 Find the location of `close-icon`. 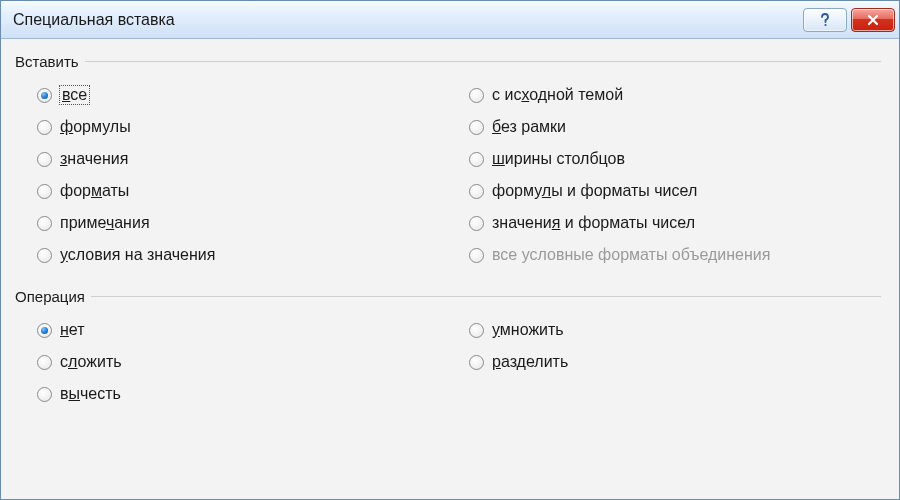

close-icon is located at coordinates (873, 20).